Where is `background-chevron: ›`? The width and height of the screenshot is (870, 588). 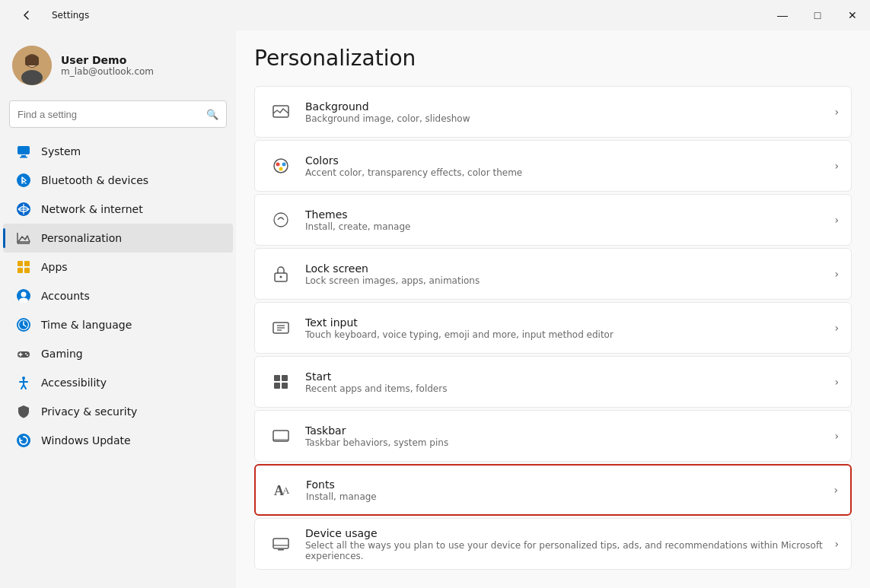
background-chevron: › is located at coordinates (837, 112).